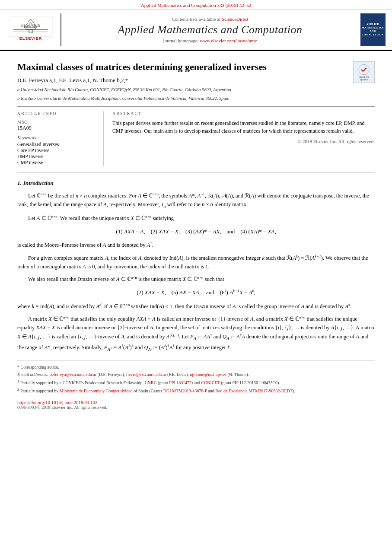 The image size is (392, 535). What do you see at coordinates (373, 32) in the screenshot?
I see `cover-text-line3: AND` at bounding box center [373, 32].